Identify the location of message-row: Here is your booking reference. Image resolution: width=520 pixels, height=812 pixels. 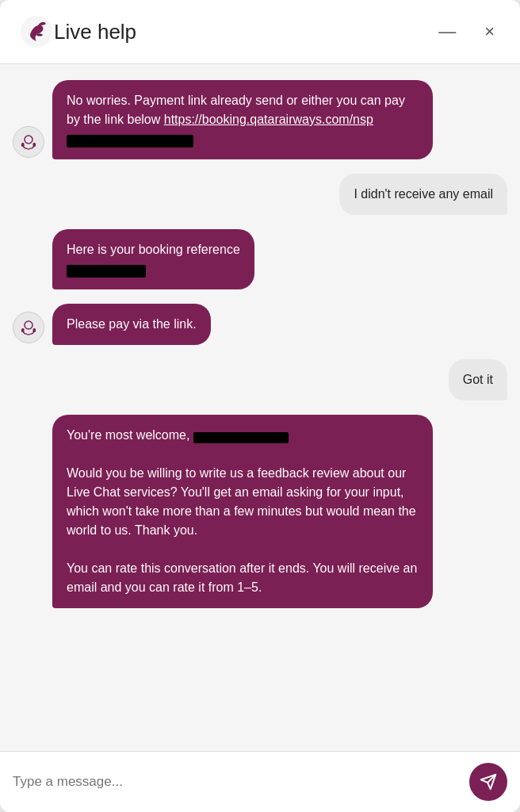
(260, 259).